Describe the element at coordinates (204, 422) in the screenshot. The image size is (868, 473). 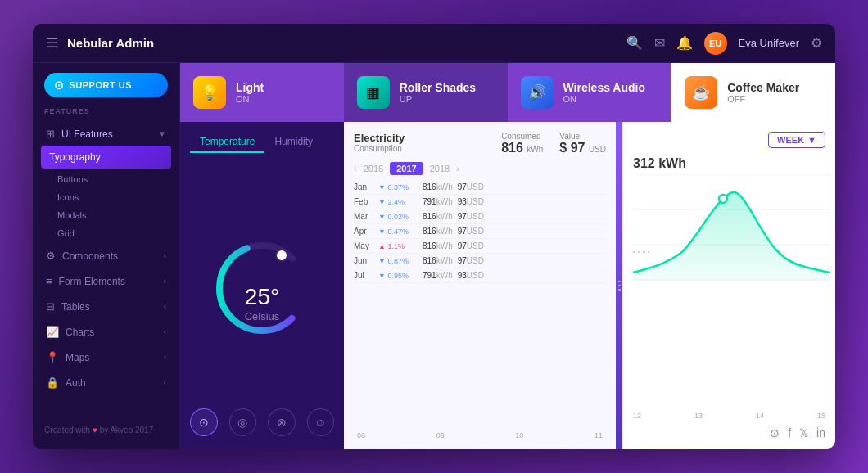
I see `gauge-btn-1: ⊙` at that location.